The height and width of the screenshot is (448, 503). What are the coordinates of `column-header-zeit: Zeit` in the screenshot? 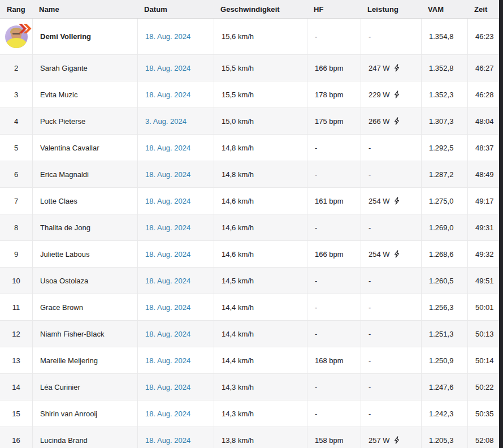 It's located at (483, 9).